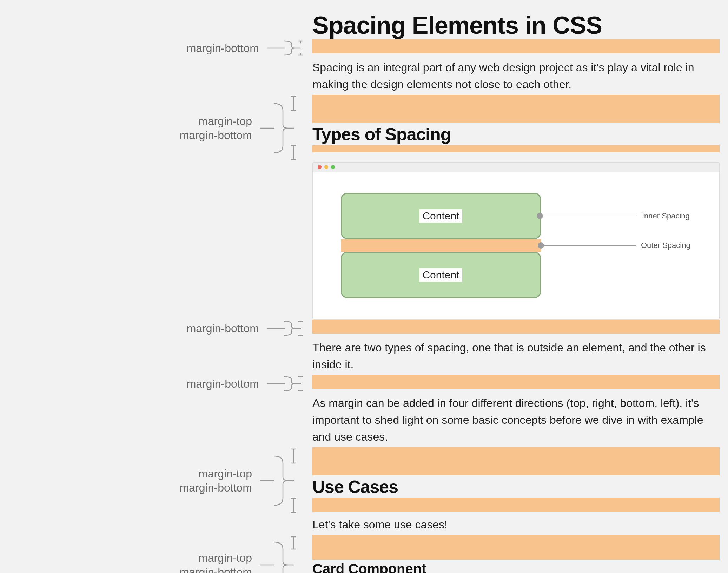  I want to click on window-chrome, so click(516, 167).